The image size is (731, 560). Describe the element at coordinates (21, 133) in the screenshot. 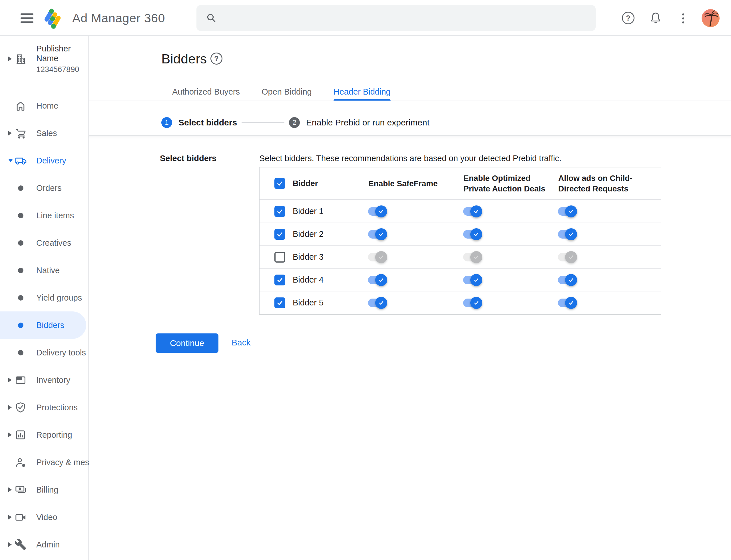

I see `cart-icon` at that location.